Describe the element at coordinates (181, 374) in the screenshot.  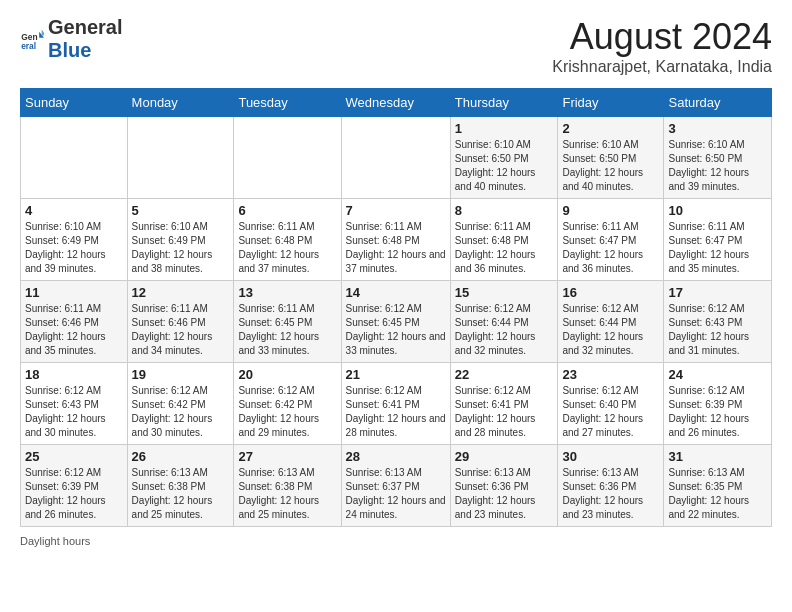
I see `day-number: 19` at that location.